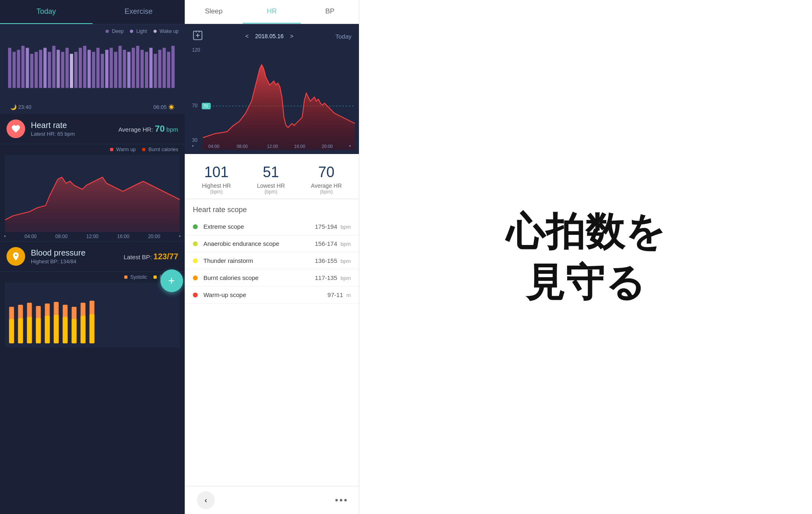  I want to click on exercise-chart, so click(93, 193).